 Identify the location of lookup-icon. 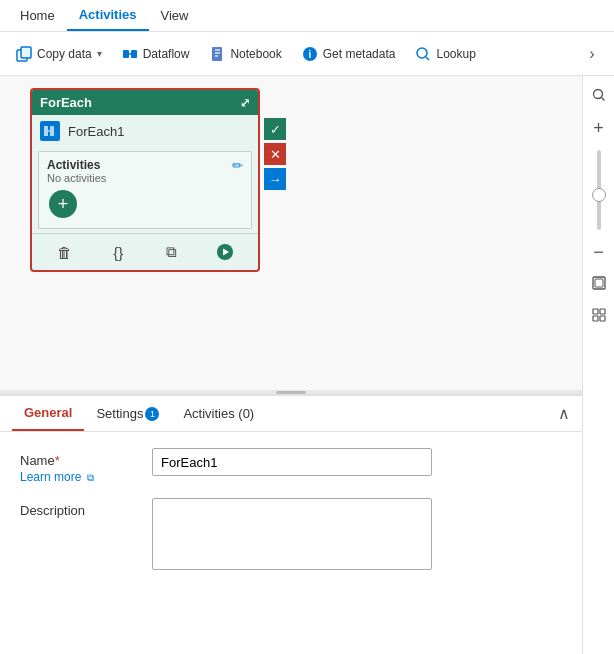
(423, 54).